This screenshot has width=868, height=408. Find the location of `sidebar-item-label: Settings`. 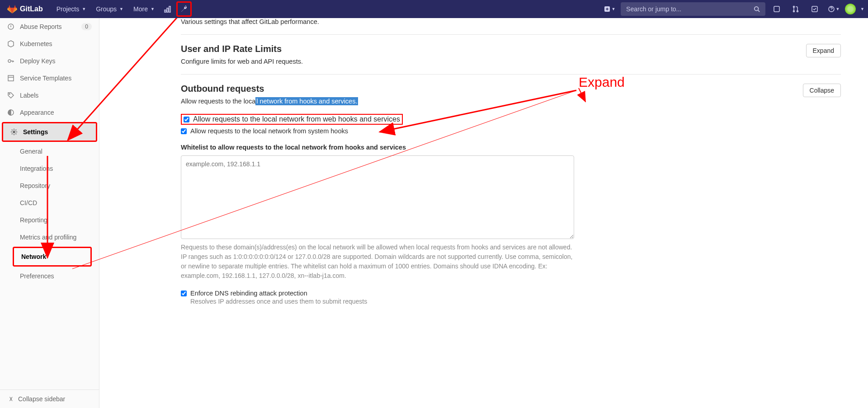

sidebar-item-label: Settings is located at coordinates (35, 132).